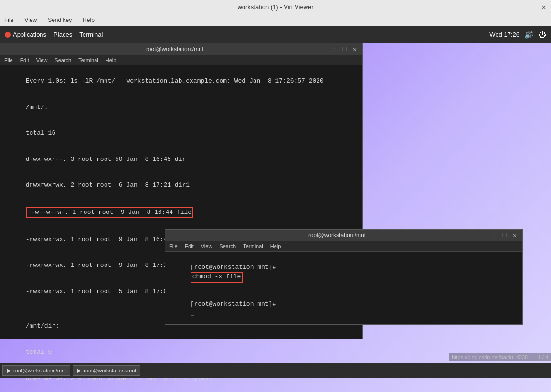 The image size is (551, 392). Describe the element at coordinates (337, 235) in the screenshot. I see `terminal2-title: root@workstation:/mnt` at that location.